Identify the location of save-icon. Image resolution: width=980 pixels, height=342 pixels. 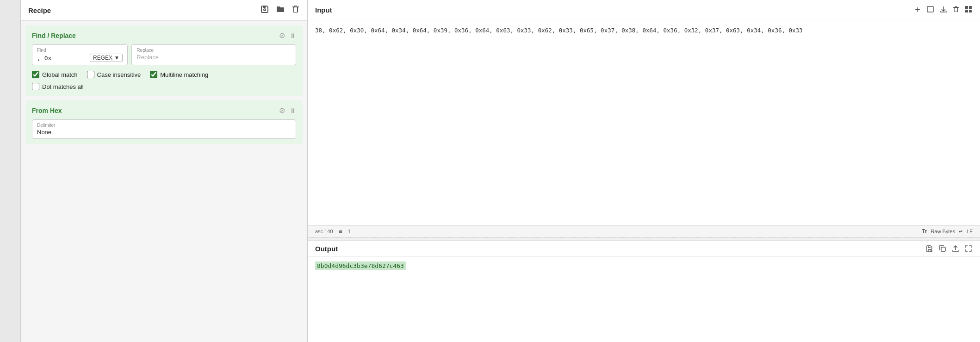
(265, 10).